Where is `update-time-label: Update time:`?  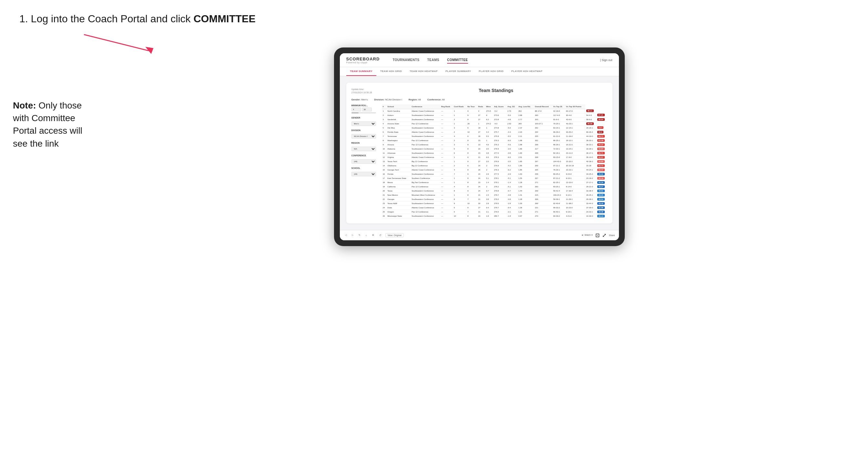 update-time-label: Update time: is located at coordinates (362, 90).